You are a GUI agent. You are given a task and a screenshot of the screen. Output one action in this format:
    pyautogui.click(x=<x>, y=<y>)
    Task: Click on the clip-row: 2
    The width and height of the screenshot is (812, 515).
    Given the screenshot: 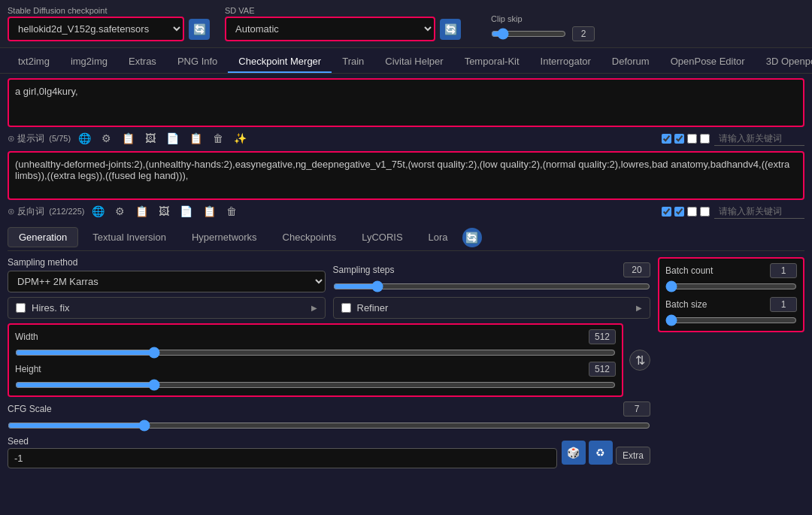 What is the action you would take?
    pyautogui.click(x=543, y=34)
    